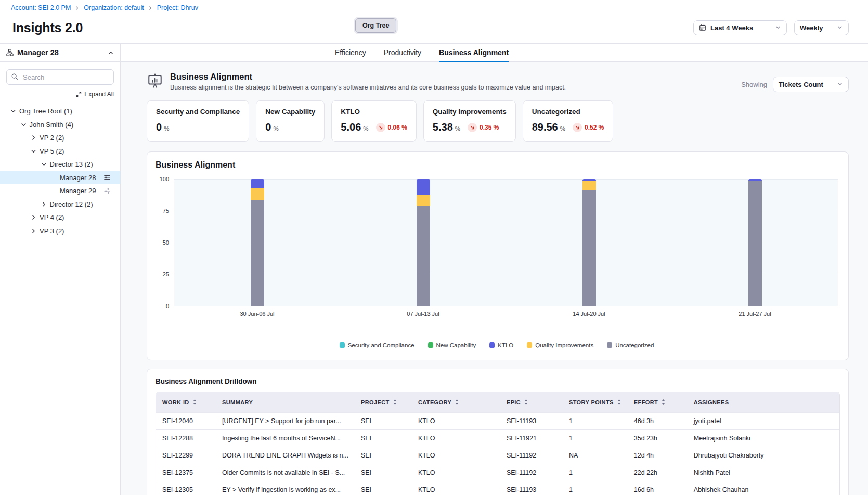 This screenshot has height=495, width=868. I want to click on tree-item-manager-29: Manager 29, so click(60, 191).